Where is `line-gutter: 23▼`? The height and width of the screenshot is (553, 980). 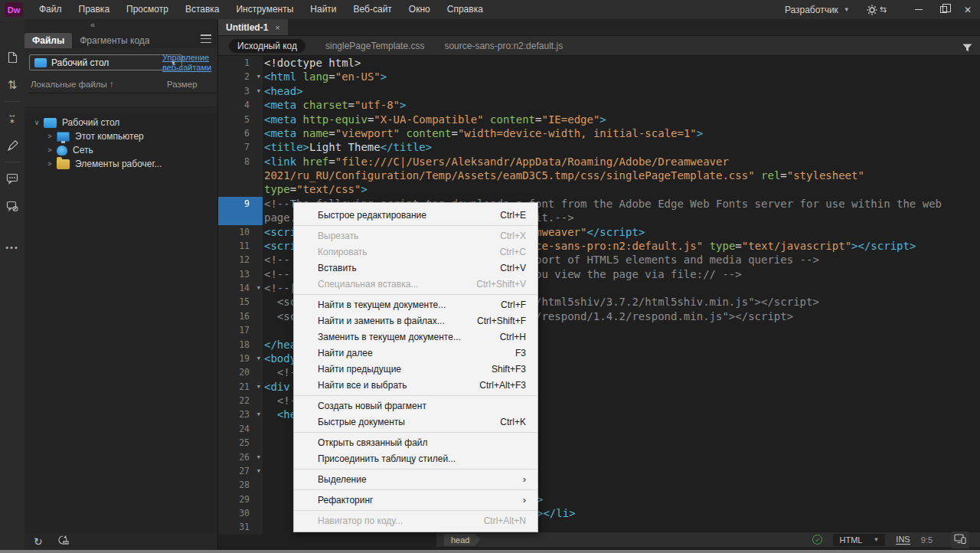 line-gutter: 23▼ is located at coordinates (240, 414).